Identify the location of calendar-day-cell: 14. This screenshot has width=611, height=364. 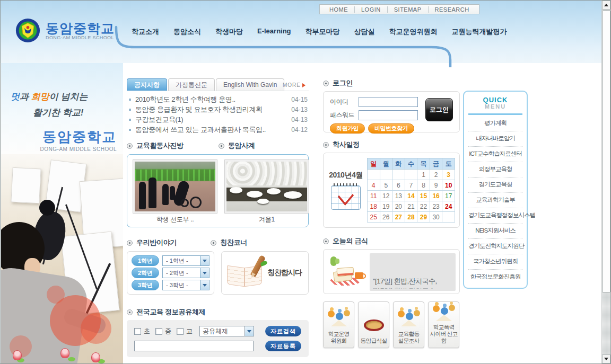
(411, 196).